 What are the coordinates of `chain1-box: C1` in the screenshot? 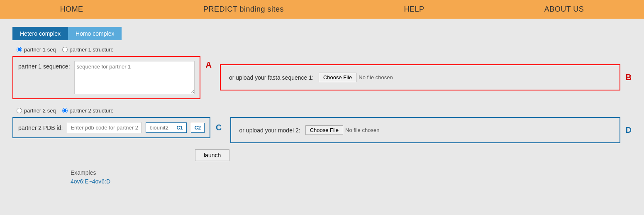 It's located at (166, 128).